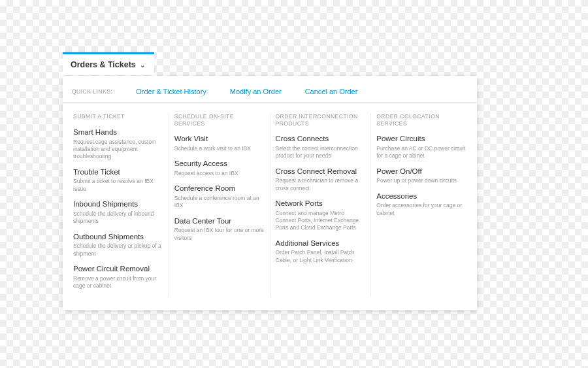  What do you see at coordinates (321, 172) in the screenshot?
I see `item-title: Cross Connect Removal` at bounding box center [321, 172].